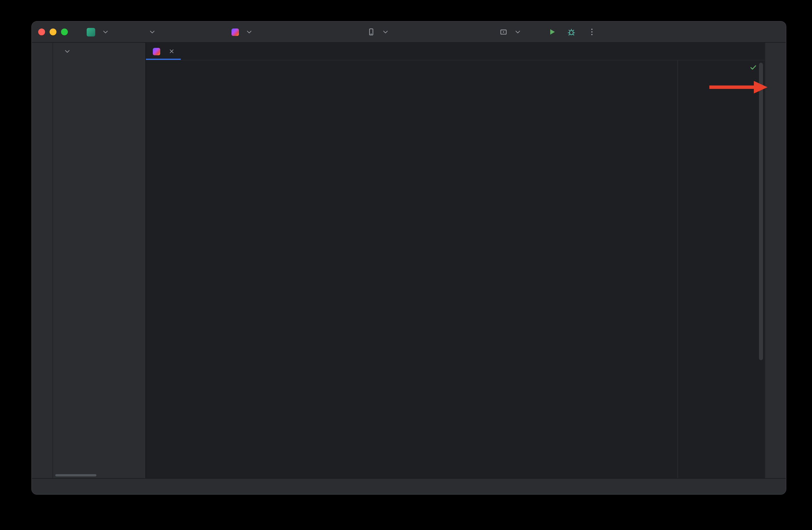  I want to click on bug-icon, so click(571, 32).